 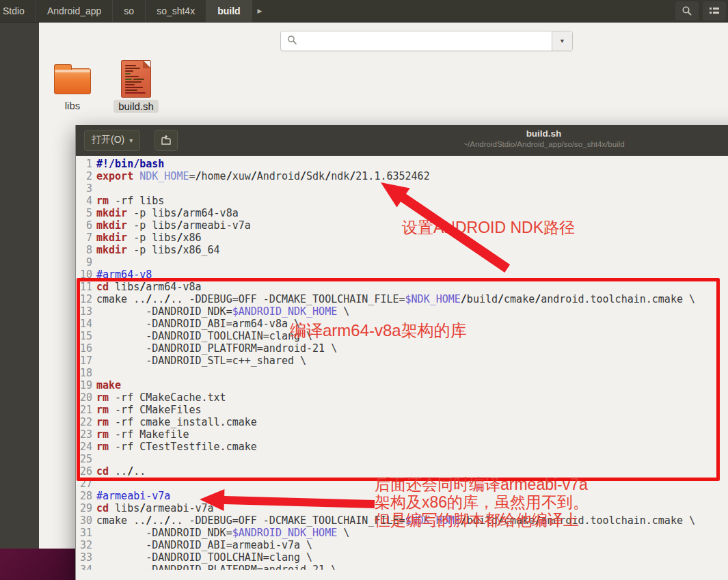 I want to click on code-line: 2export NDK_HOME=/home/xuw/Android/Sdk/n…, so click(x=402, y=176).